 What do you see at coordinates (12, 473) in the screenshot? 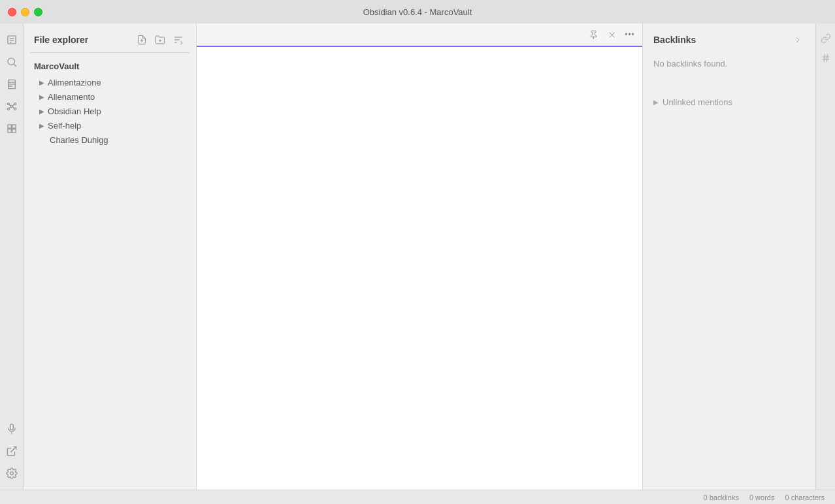
I see `settings-icon` at bounding box center [12, 473].